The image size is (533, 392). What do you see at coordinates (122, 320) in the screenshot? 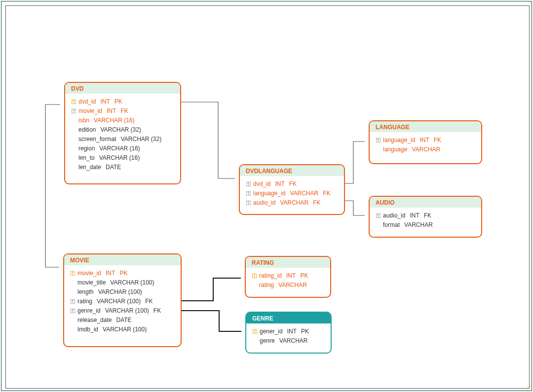
I see `field-row: release_dateDATE` at bounding box center [122, 320].